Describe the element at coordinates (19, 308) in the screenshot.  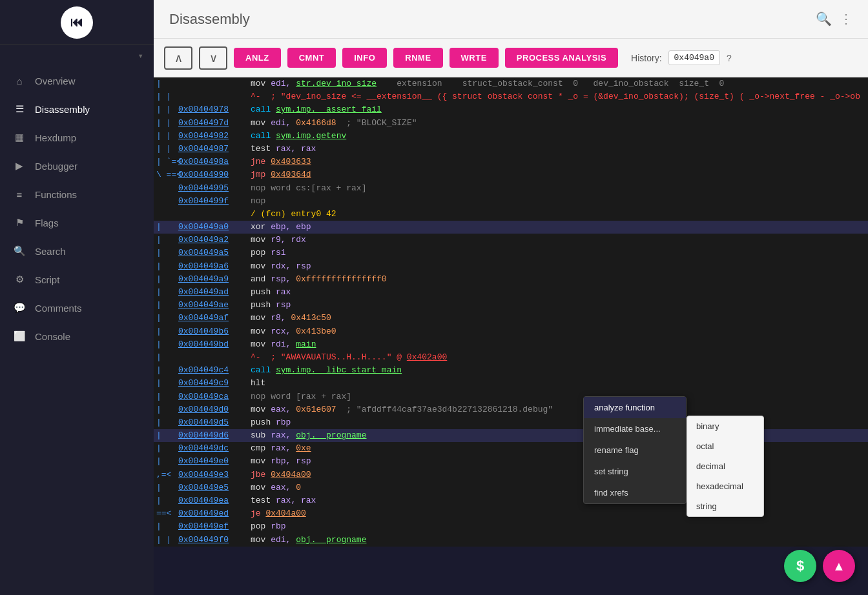
I see `comments-icon: 💬` at that location.